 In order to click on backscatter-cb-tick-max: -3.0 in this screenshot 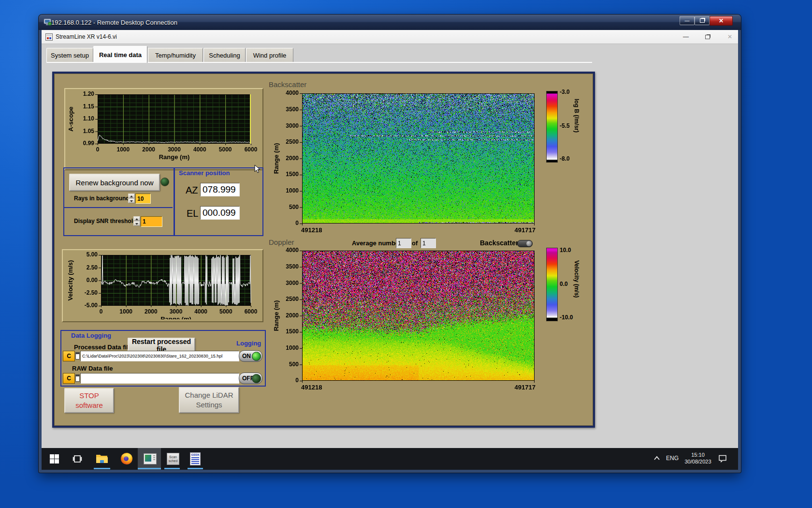, I will do `click(565, 92)`.